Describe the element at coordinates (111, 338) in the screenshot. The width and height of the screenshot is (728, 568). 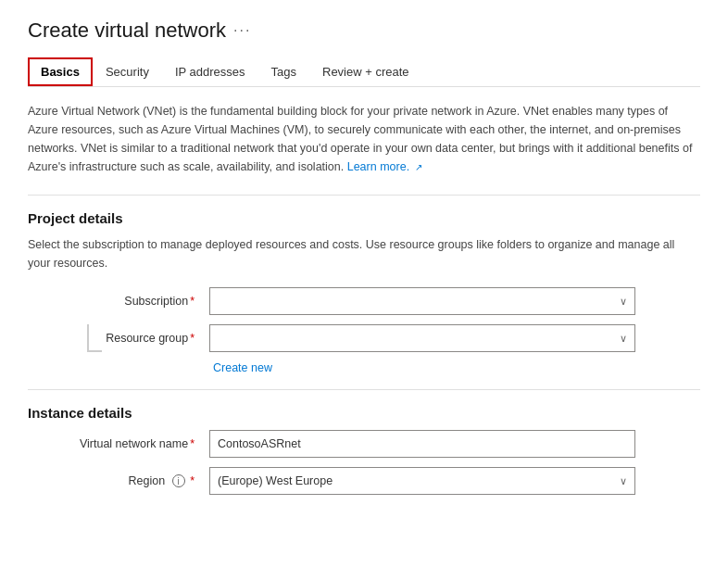
I see `resource-group-label-area: Resource group*` at that location.